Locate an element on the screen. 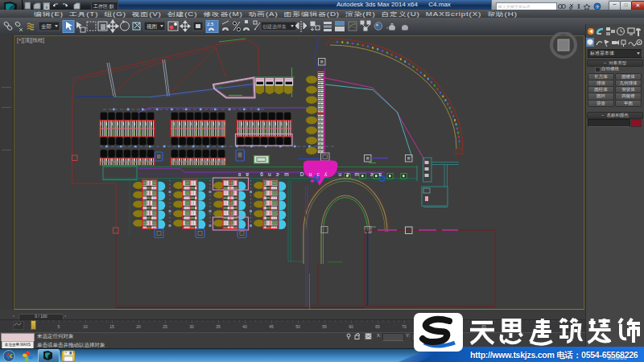 The height and width of the screenshot is (362, 644). svg-text: 30 is located at coordinates (192, 327).